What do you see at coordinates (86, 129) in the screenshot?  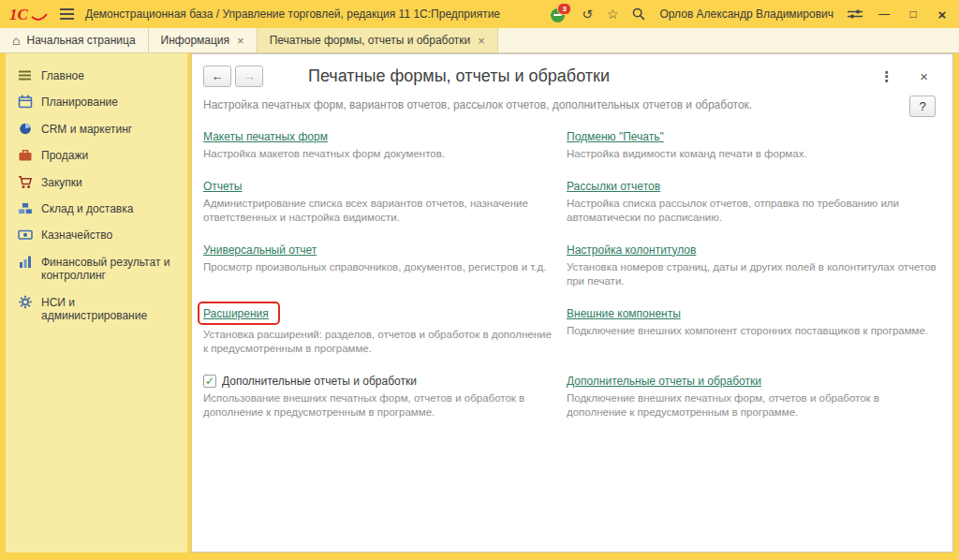 I see `sidebar-item-label: CRM и маркетинг` at bounding box center [86, 129].